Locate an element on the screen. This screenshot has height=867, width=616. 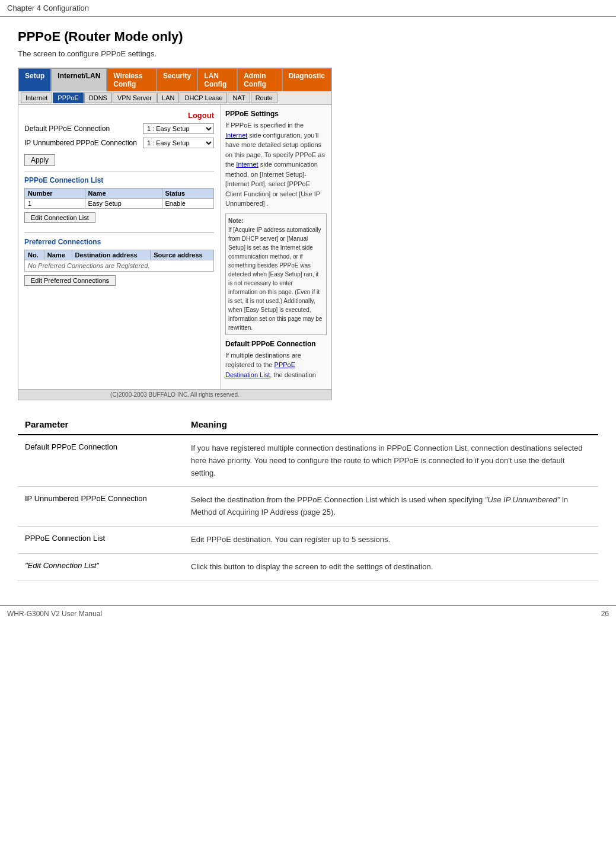
copyright-bar: (C)2000-2003 BUFFALO INC. All rights res… is located at coordinates (175, 394).